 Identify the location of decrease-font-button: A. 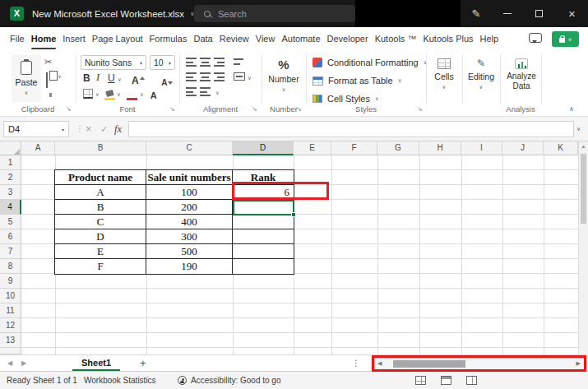
(164, 82).